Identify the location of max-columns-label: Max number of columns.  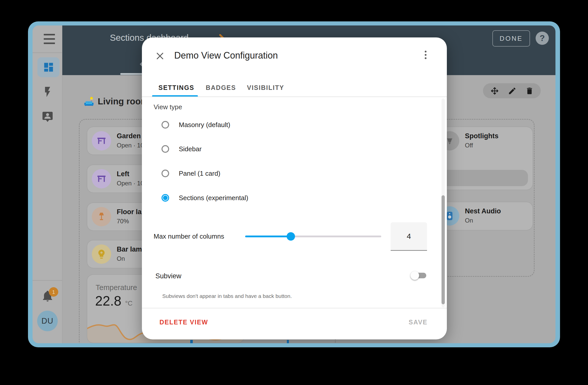
(189, 236).